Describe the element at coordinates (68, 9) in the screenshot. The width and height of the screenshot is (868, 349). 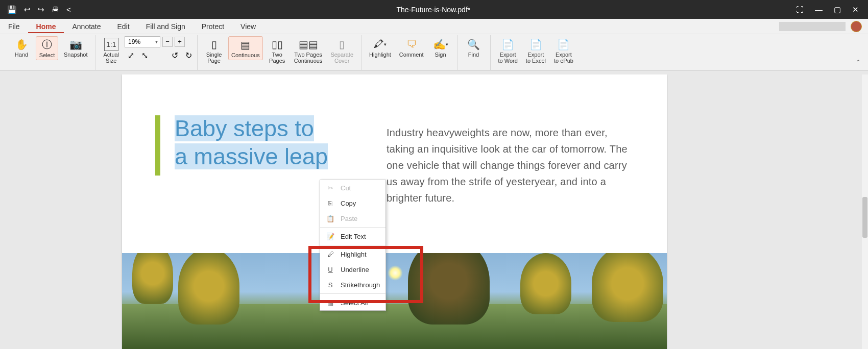
I see `share-icon: <` at that location.